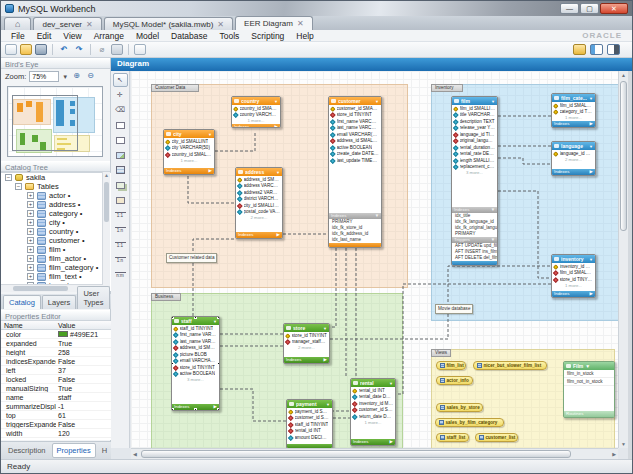  What do you see at coordinates (120, 110) in the screenshot?
I see `tool-eraser: ⌫` at bounding box center [120, 110].